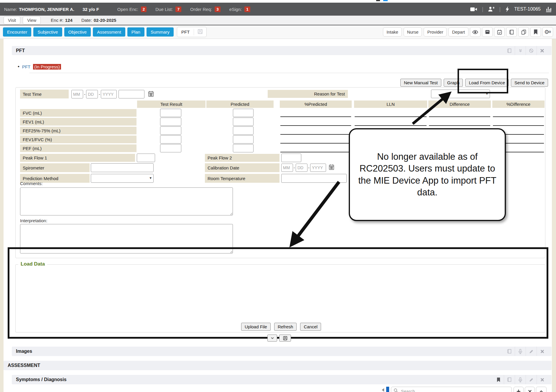  What do you see at coordinates (291, 158) in the screenshot?
I see `peak-flow-2-input` at bounding box center [291, 158].